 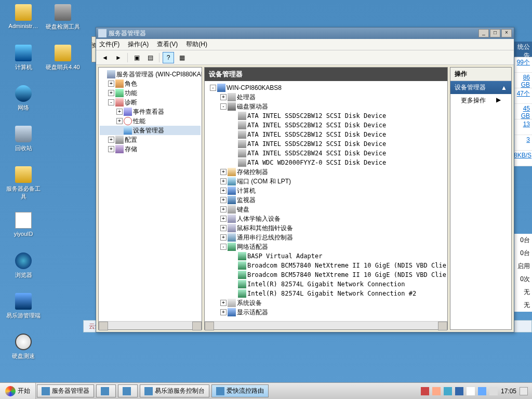 What do you see at coordinates (23, 224) in the screenshot?
I see `desktop-icon: yiyouID` at bounding box center [23, 224].